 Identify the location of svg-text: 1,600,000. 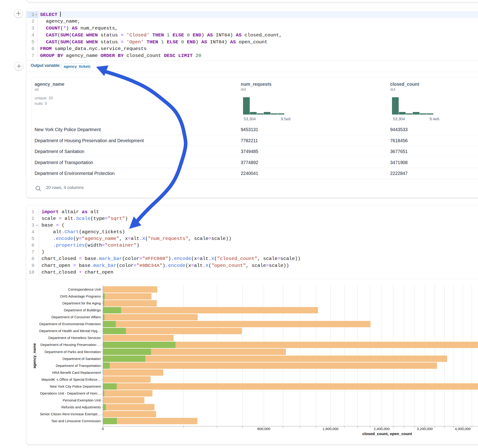
(331, 429).